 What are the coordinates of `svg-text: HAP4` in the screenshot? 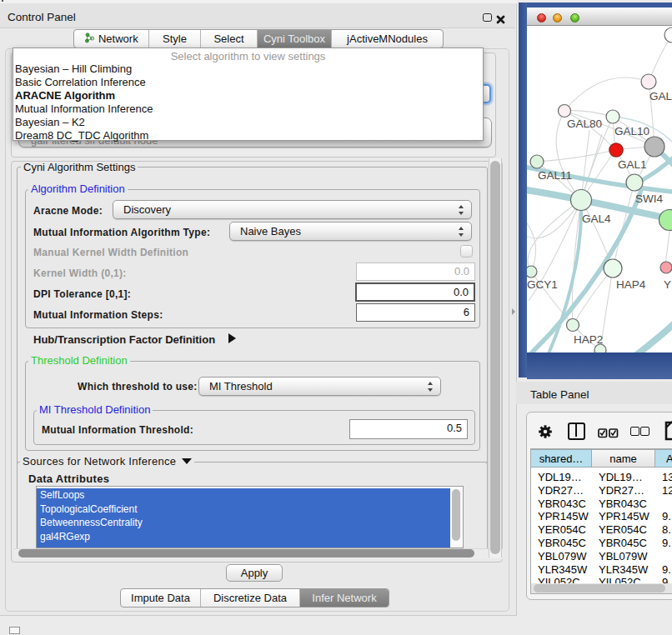 It's located at (631, 285).